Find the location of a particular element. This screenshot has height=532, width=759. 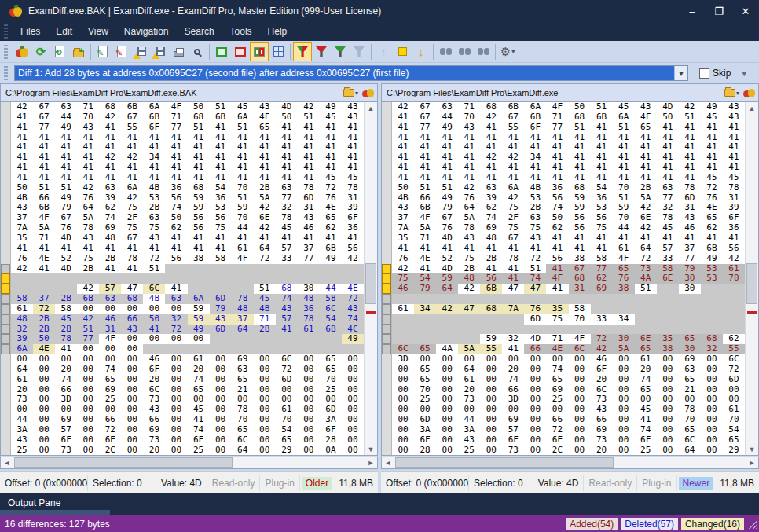

hex-byte: 70 is located at coordinates (734, 278).